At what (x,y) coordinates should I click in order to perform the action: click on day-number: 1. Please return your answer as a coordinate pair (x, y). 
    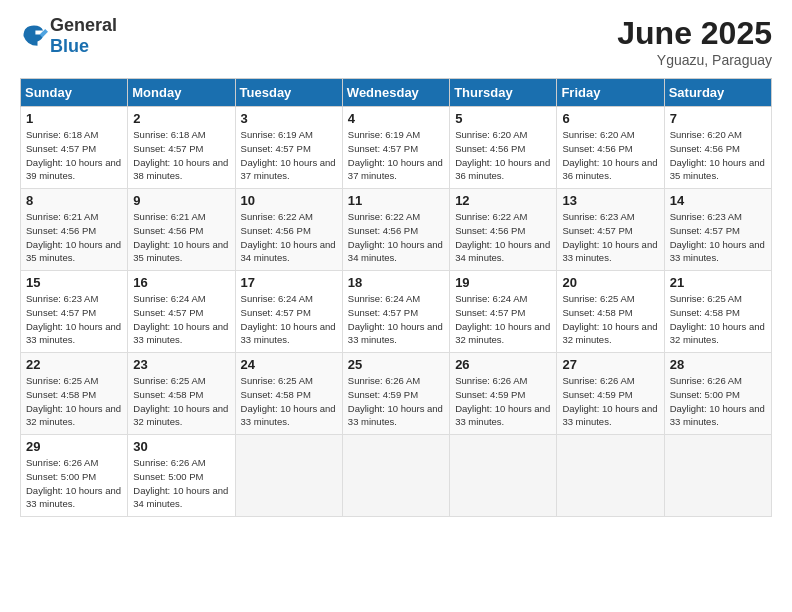
    Looking at the image, I should click on (74, 118).